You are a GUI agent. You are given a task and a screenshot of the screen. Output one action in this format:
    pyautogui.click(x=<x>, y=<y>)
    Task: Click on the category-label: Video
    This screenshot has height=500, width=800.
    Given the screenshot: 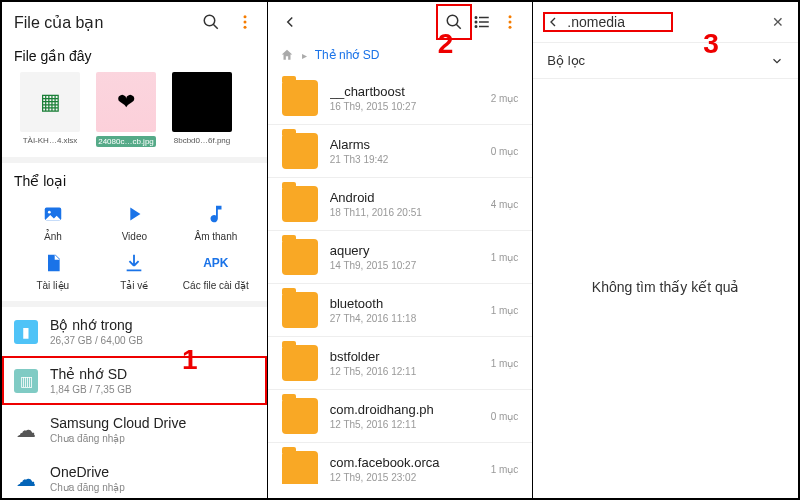 What is the action you would take?
    pyautogui.click(x=134, y=236)
    